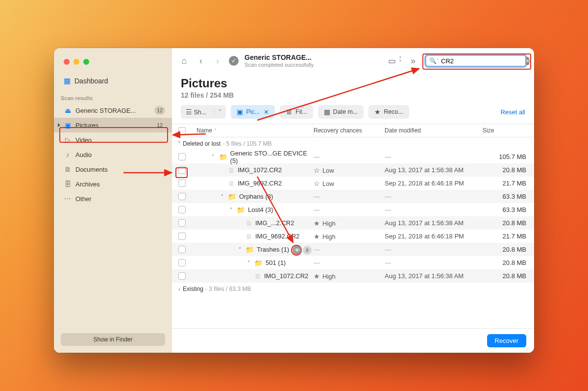 This screenshot has width=588, height=391. Describe the element at coordinates (113, 339) in the screenshot. I see `show-in-finder-button: Show in Finder` at that location.